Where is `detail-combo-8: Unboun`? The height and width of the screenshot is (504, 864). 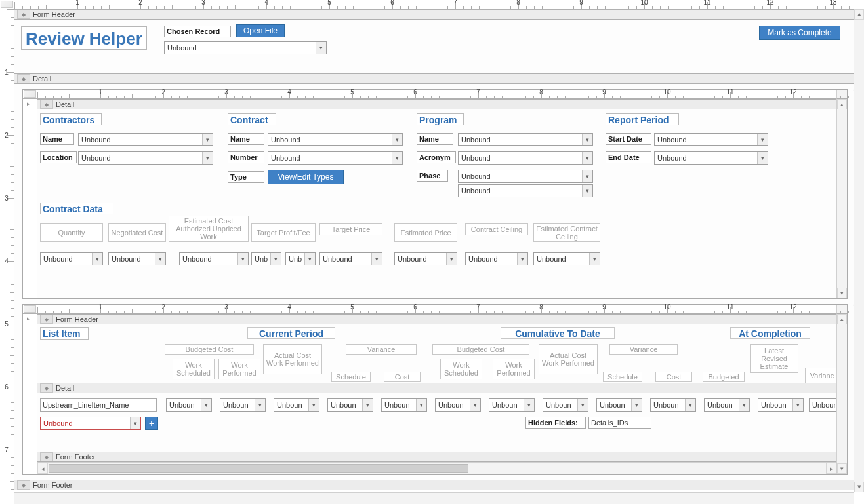 detail-combo-8: Unboun is located at coordinates (566, 405).